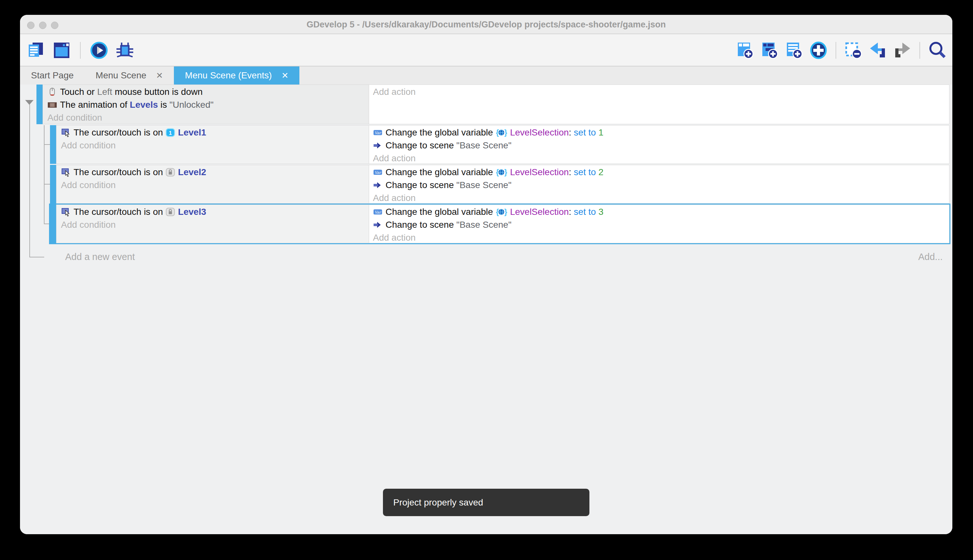 This screenshot has width=973, height=560. Describe the element at coordinates (501, 212) in the screenshot. I see `global-variable-icon: { }` at that location.